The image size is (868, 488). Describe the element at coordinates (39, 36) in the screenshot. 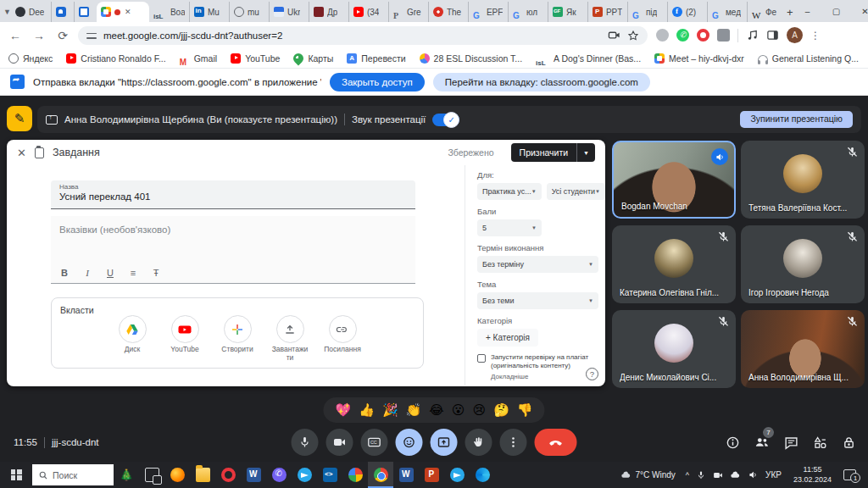

I see `forward-icon: →` at that location.